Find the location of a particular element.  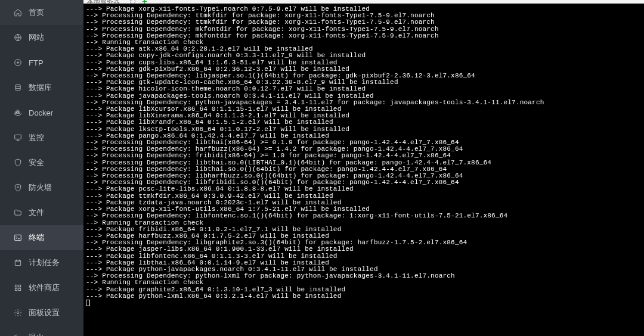

terminal-cursor is located at coordinates (88, 303).